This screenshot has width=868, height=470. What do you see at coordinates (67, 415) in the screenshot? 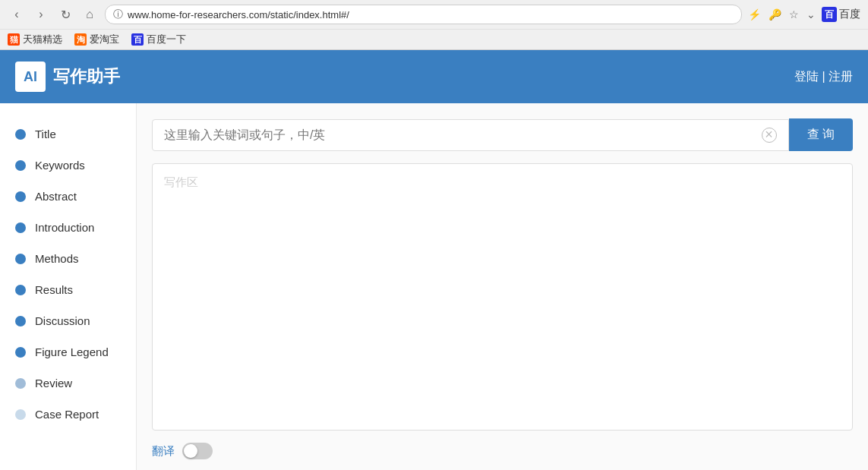
I see `sidebar-label-case-report: Case Report` at bounding box center [67, 415].